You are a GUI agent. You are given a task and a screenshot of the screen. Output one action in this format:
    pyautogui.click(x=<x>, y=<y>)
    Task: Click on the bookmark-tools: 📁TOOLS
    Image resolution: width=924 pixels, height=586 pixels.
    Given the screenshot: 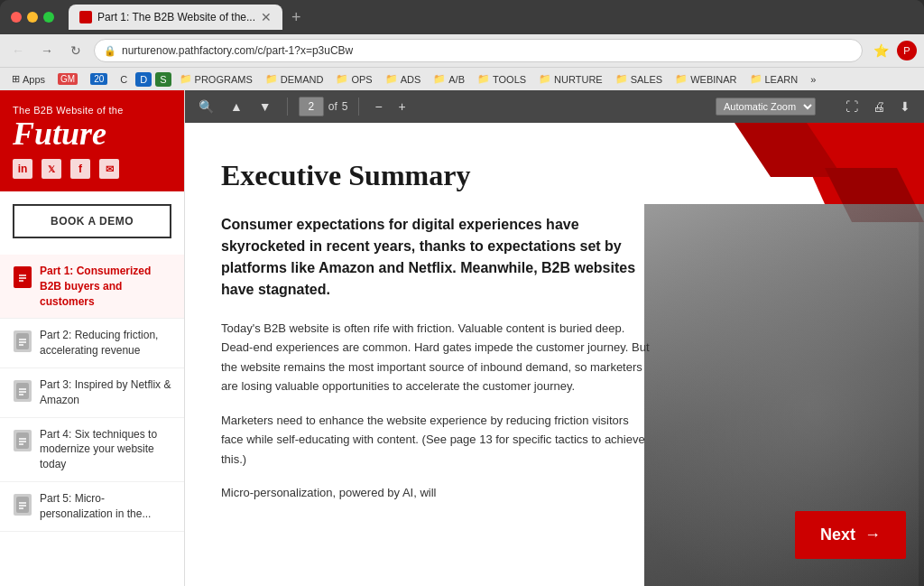 What is the action you would take?
    pyautogui.click(x=502, y=79)
    